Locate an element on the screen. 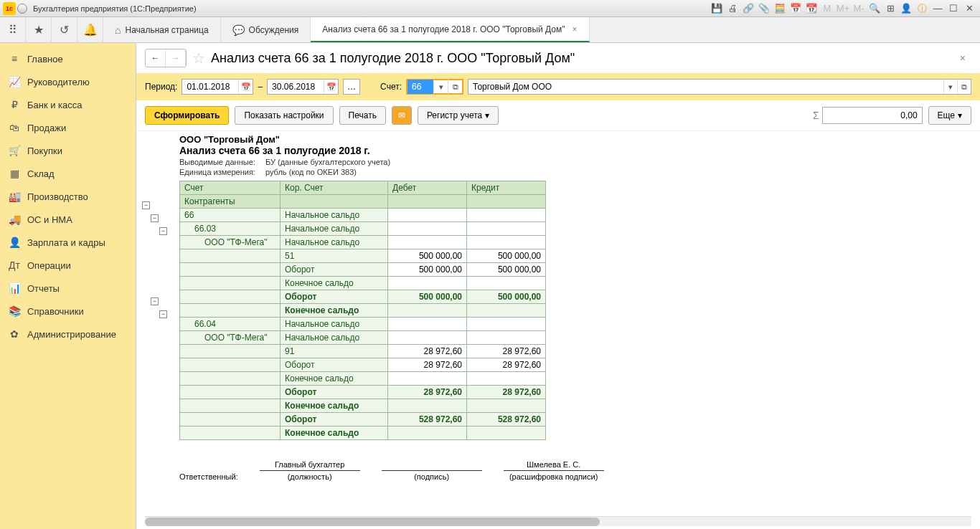 This screenshot has height=529, width=980. zoom-icon: ⊞ is located at coordinates (890, 9).